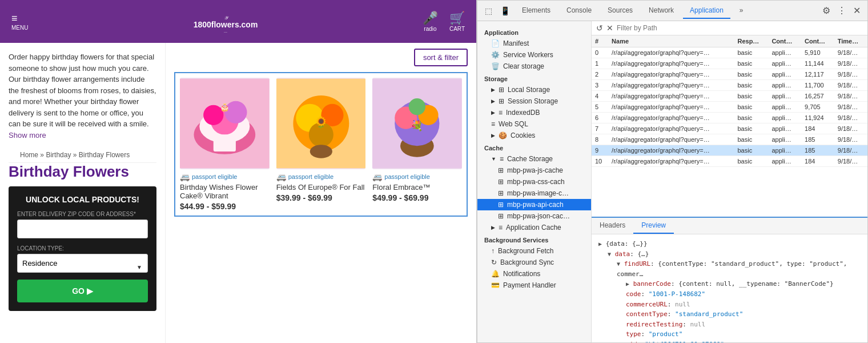 The height and width of the screenshot is (343, 868). What do you see at coordinates (505, 11) in the screenshot?
I see `device-icon: 📱` at bounding box center [505, 11].